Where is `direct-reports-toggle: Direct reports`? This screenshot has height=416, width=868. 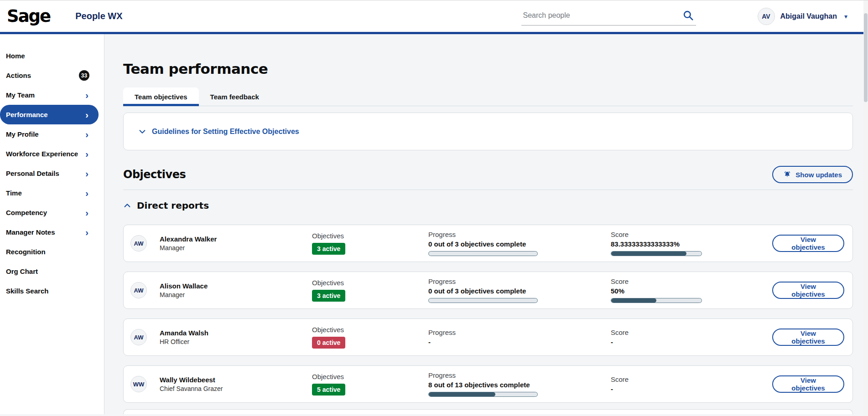 direct-reports-toggle: Direct reports is located at coordinates (488, 205).